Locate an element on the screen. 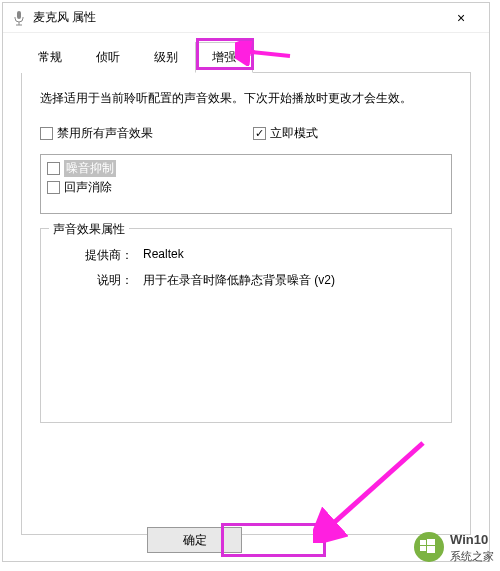 The image size is (500, 571). description-value: 用于在录音时降低静态背景噪音 (v2) is located at coordinates (291, 280).